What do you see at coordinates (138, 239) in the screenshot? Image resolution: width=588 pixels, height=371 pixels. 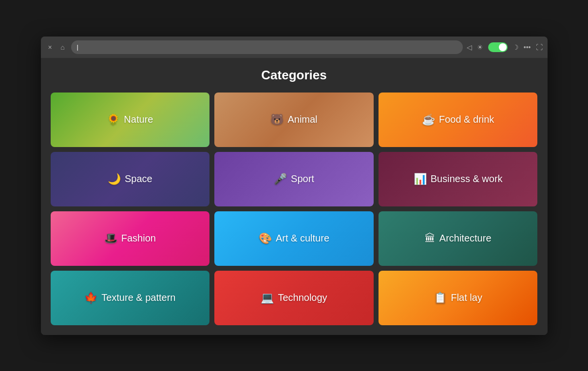 I see `category-text-fashion: Fashion` at bounding box center [138, 239].